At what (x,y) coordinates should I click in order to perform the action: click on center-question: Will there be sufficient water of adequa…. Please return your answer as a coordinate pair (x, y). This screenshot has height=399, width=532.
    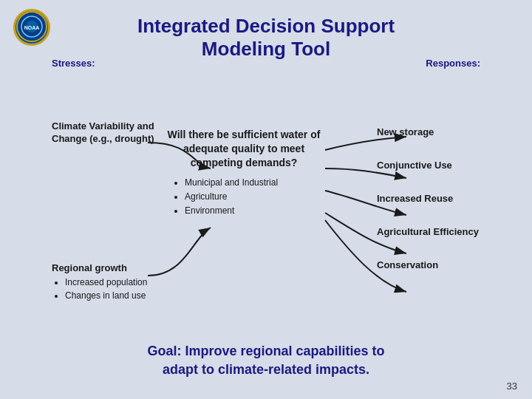
    Looking at the image, I should click on (244, 149).